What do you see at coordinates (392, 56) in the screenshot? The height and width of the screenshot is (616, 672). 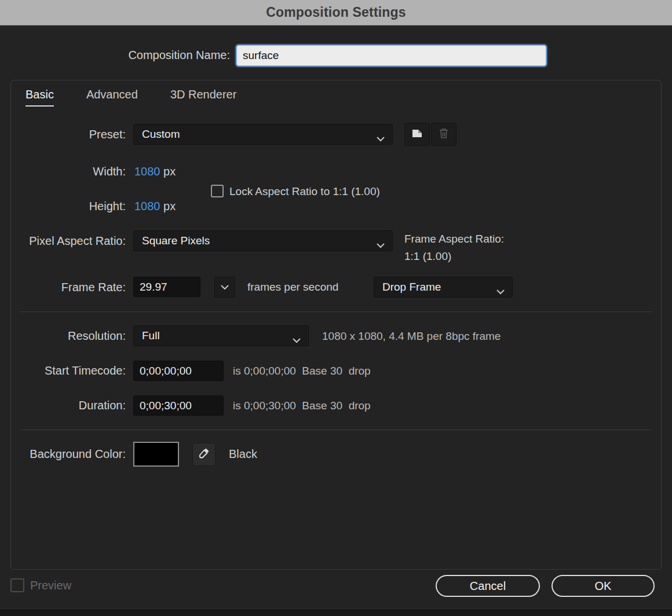 I see `composition-name-input` at bounding box center [392, 56].